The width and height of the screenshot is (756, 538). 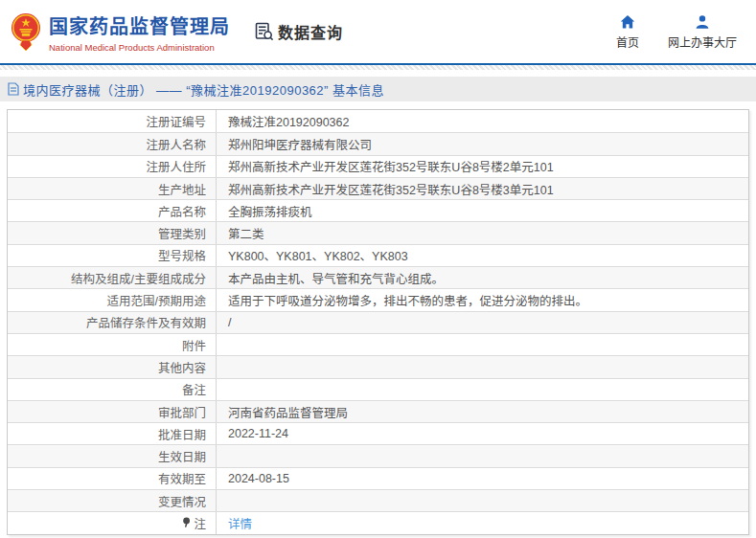 I want to click on row-label: 注册人名称, so click(x=112, y=144).